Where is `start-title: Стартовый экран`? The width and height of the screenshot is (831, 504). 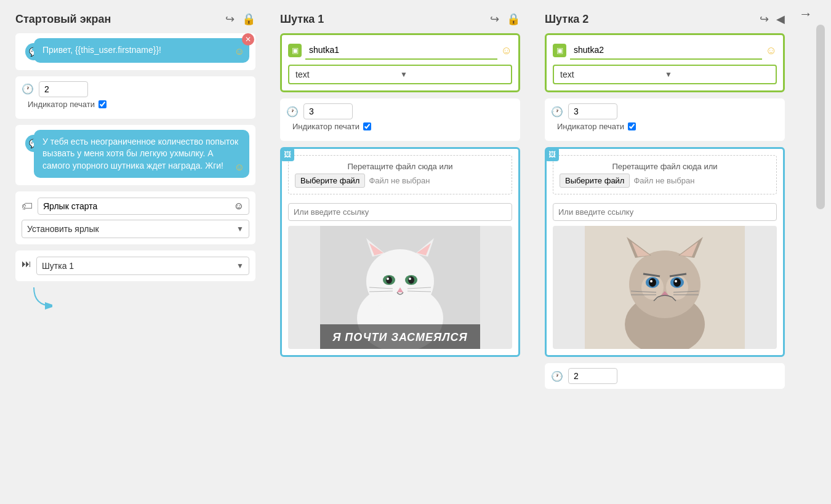 start-title: Стартовый экран is located at coordinates (63, 20).